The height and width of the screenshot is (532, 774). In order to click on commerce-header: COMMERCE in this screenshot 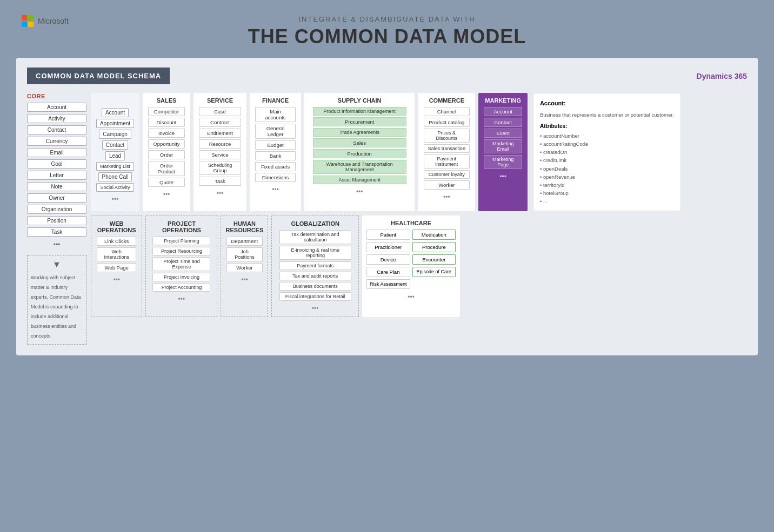, I will do `click(446, 100)`.